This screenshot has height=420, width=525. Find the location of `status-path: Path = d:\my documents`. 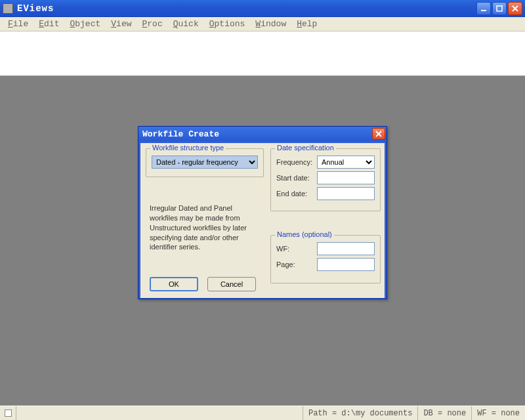

status-path: Path = d:\my documents is located at coordinates (360, 413).